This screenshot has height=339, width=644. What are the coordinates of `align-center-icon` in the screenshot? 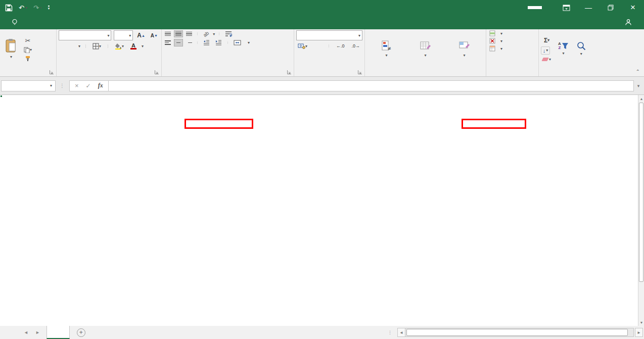 It's located at (178, 42).